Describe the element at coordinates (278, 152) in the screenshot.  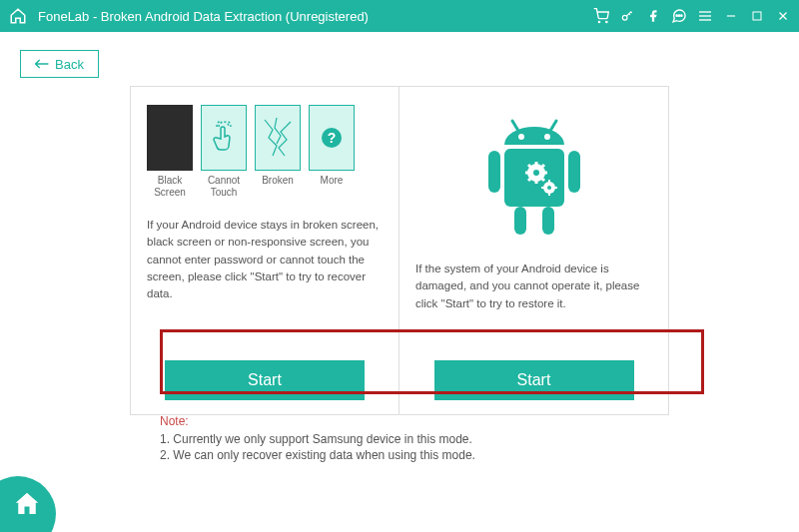
I see `broken-option: Broken` at that location.